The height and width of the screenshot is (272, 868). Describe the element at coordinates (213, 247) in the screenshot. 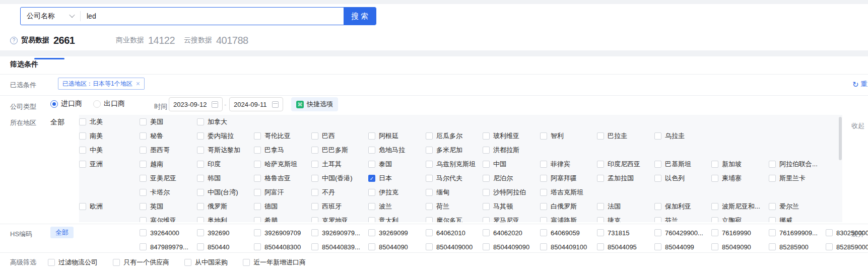

I see `hs-code-option: 850440` at that location.